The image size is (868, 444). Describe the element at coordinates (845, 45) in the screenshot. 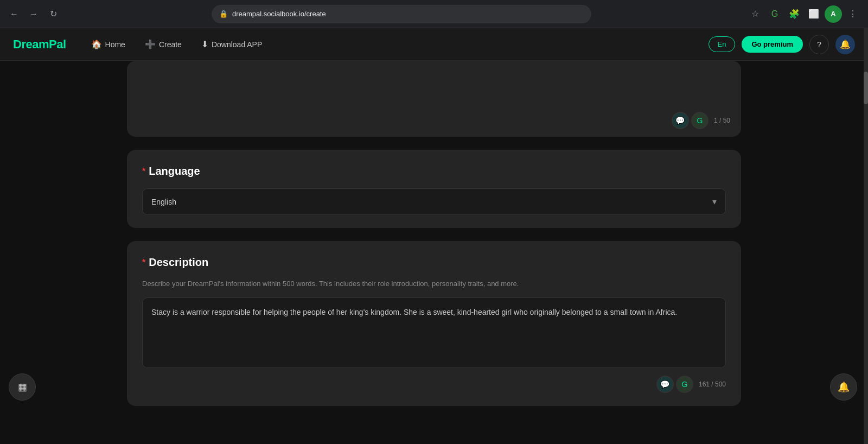

I see `notification-bell-icon: 🔔` at that location.